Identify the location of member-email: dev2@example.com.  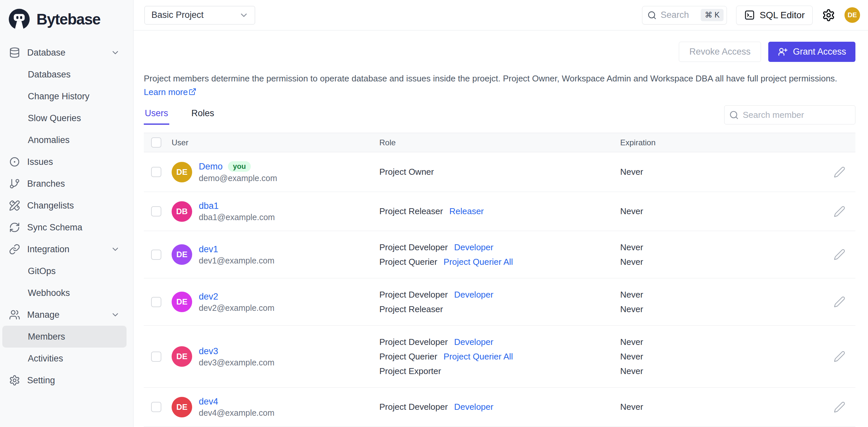
(237, 308).